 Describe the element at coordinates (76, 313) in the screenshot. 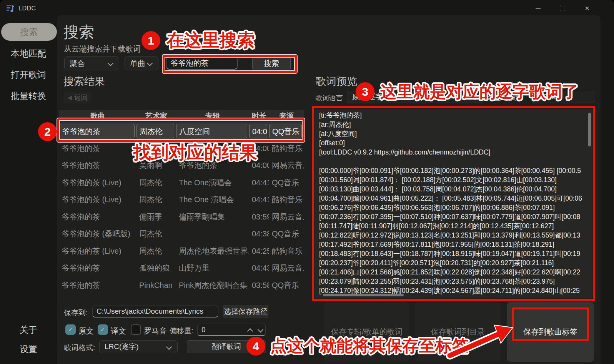

I see `save-to-label: 保存到:` at that location.